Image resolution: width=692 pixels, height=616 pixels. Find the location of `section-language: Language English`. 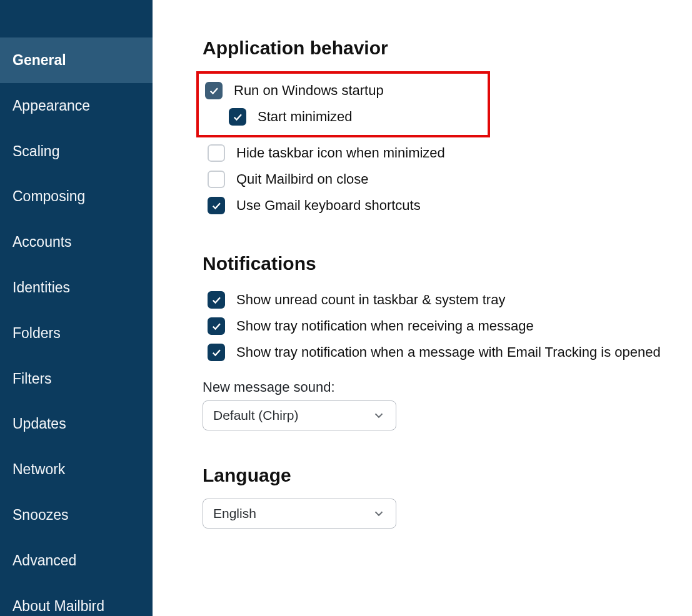

section-language: Language English is located at coordinates (441, 497).